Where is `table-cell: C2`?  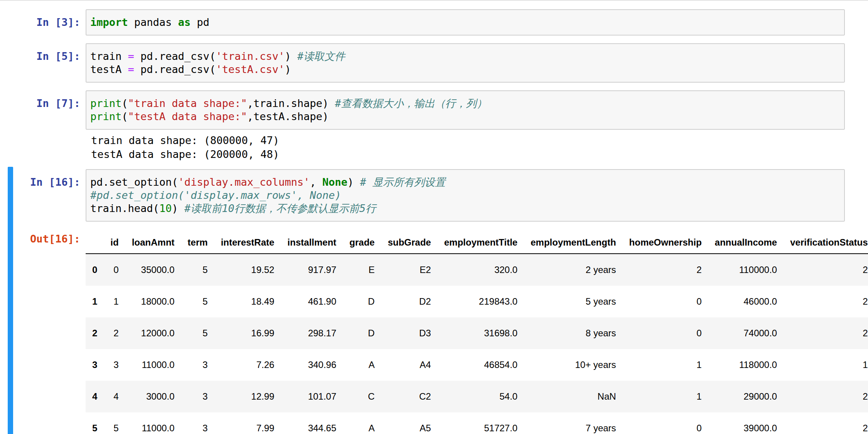
table-cell: C2 is located at coordinates (409, 397).